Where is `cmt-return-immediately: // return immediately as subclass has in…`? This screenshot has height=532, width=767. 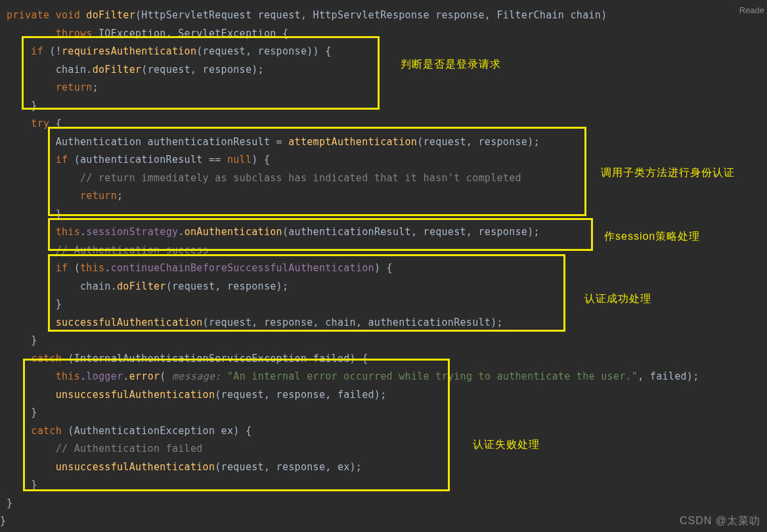
cmt-return-immediately: // return immediately as subclass has in… is located at coordinates (301, 178).